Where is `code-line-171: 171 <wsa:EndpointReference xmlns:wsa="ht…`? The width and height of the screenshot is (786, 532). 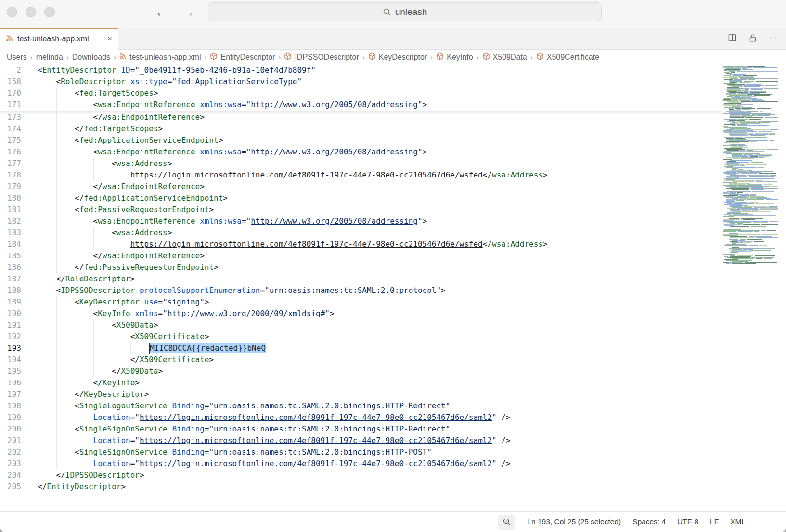
code-line-171: 171 <wsa:EndpointReference xmlns:wsa="ht… is located at coordinates (361, 105).